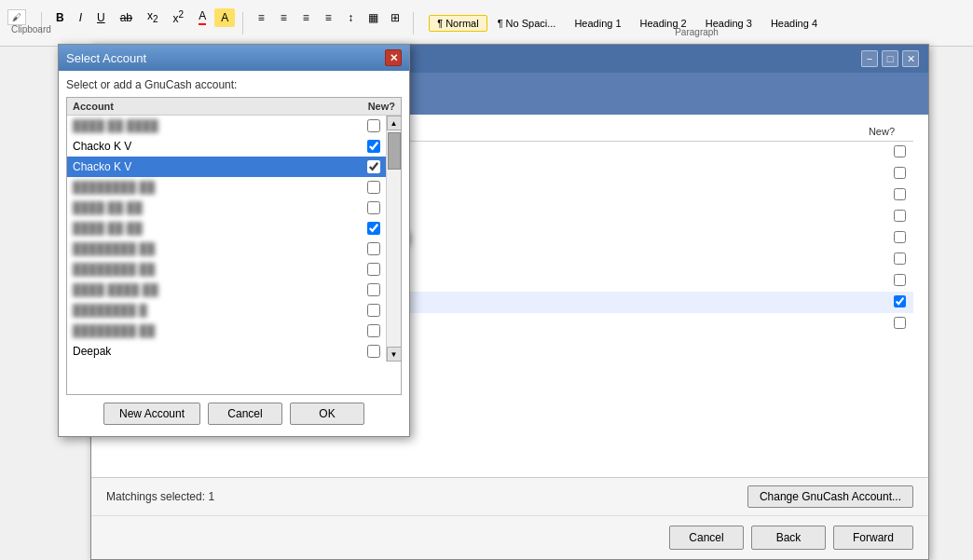 The height and width of the screenshot is (560, 973). I want to click on qif-bottom-buttons: Cancel Back Forward, so click(510, 537).